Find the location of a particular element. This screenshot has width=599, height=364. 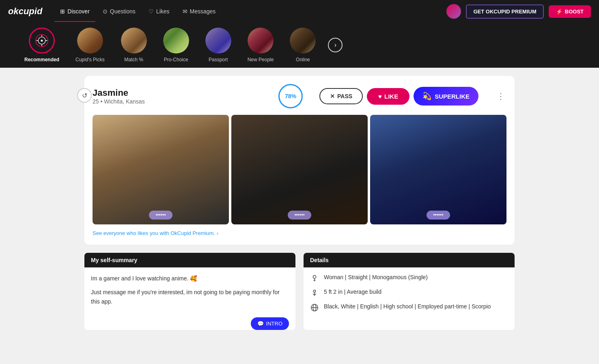

premium-button: GET OKCUPID PREMIUM is located at coordinates (505, 11).